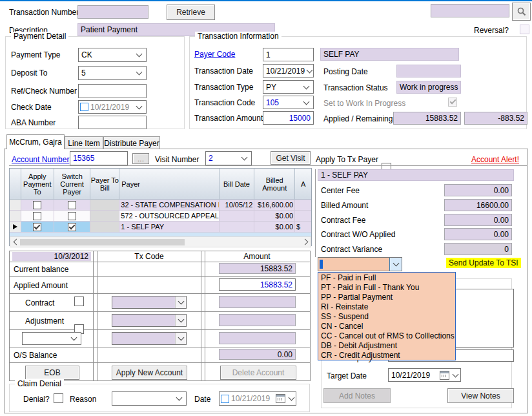  Describe the element at coordinates (99, 158) in the screenshot. I see `account-number-input: 15365` at that location.